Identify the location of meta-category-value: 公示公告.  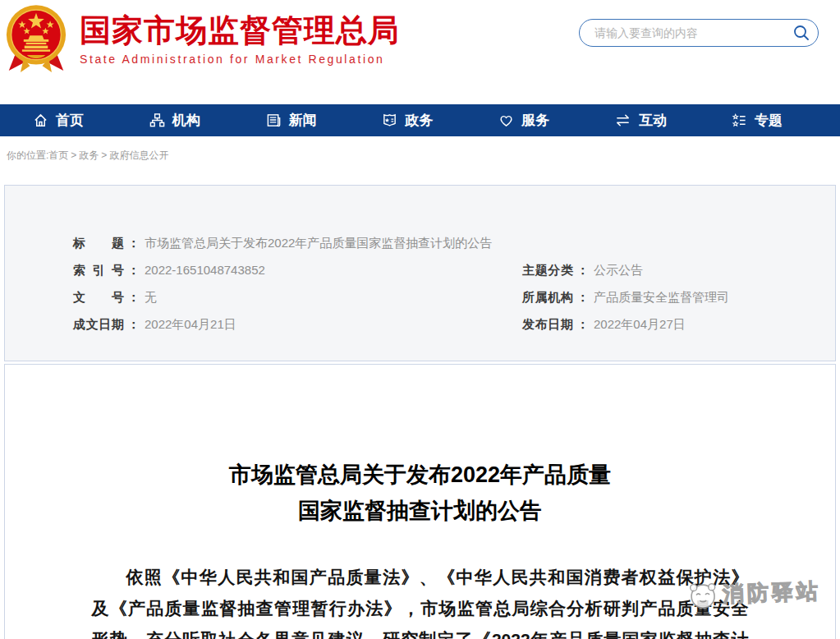
(618, 269).